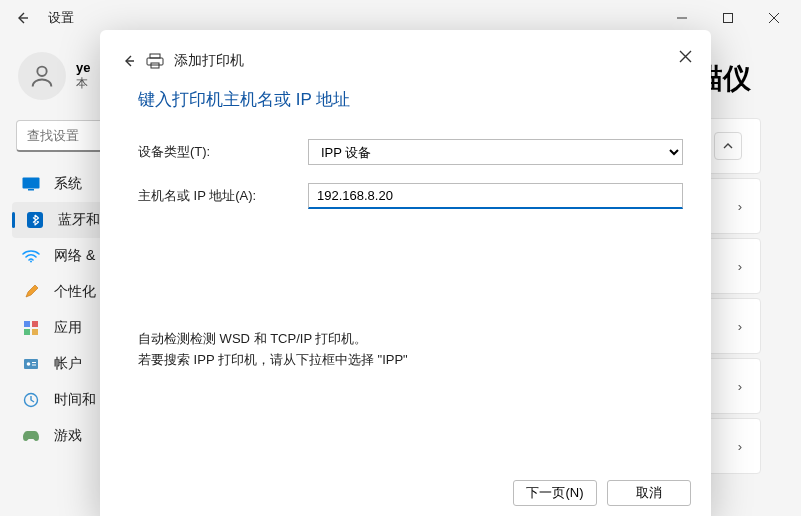  What do you see at coordinates (35, 220) in the screenshot?
I see `bluetooth-icon` at bounding box center [35, 220].